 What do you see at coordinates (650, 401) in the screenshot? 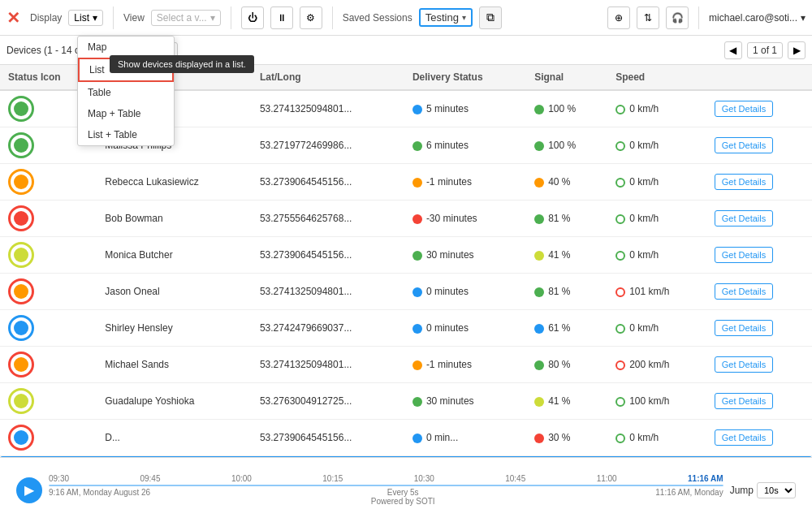
I see `speed-text: 100 km/h` at bounding box center [650, 401].